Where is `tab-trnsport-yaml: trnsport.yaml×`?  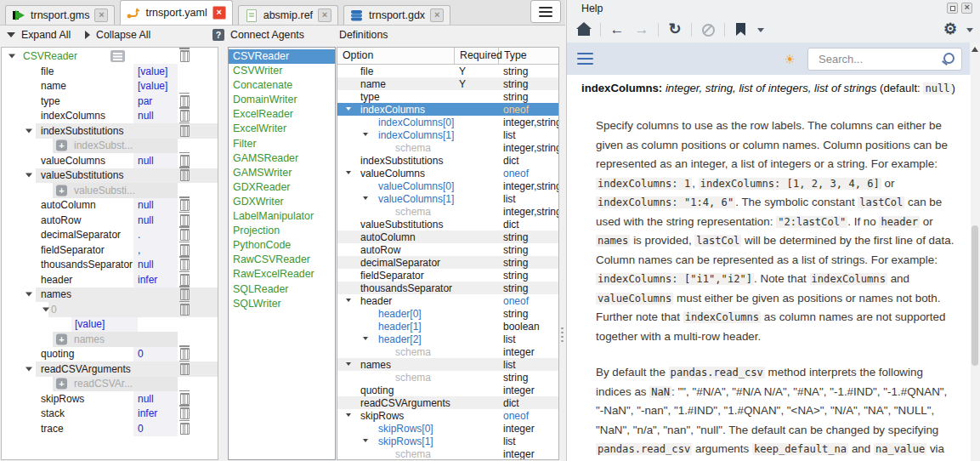
tab-trnsport-yaml: trnsport.yaml× is located at coordinates (176, 12).